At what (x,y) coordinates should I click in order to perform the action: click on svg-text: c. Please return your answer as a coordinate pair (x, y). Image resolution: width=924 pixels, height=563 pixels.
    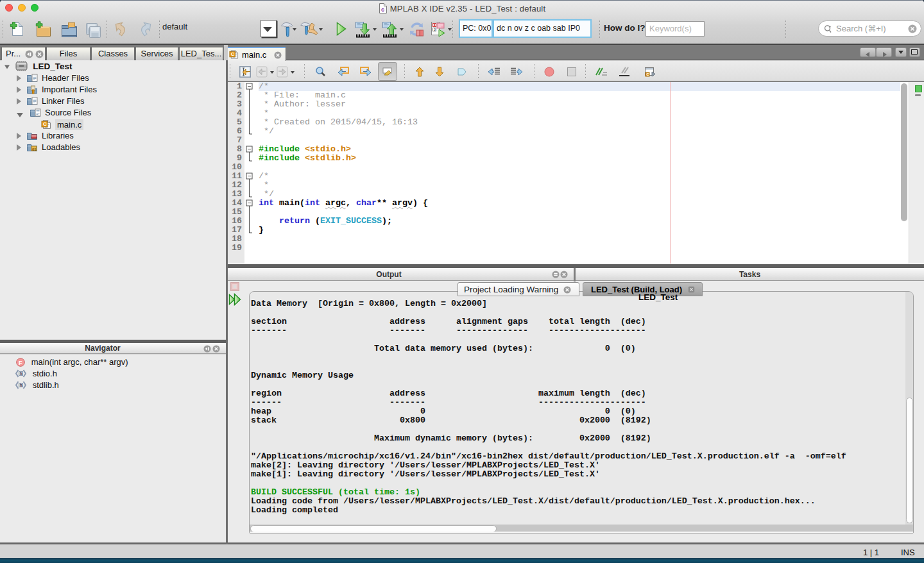
    Looking at the image, I should click on (382, 10).